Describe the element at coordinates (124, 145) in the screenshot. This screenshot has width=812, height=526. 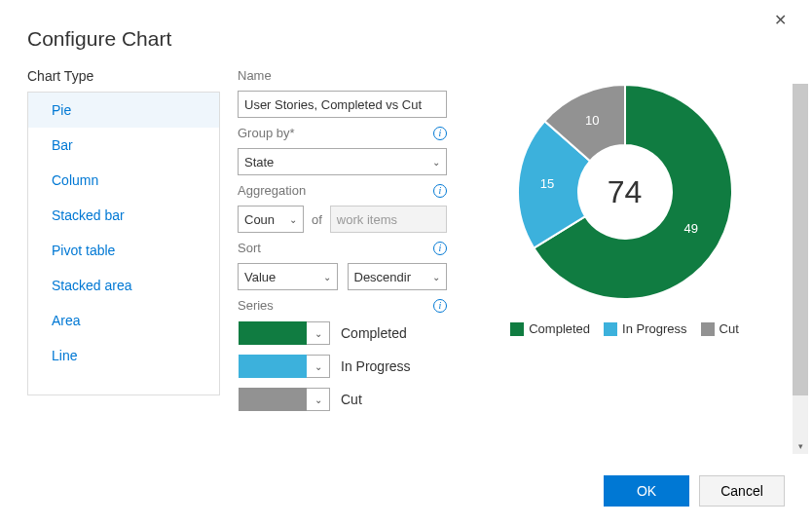
I see `chart-type-item-bar: Bar` at that location.